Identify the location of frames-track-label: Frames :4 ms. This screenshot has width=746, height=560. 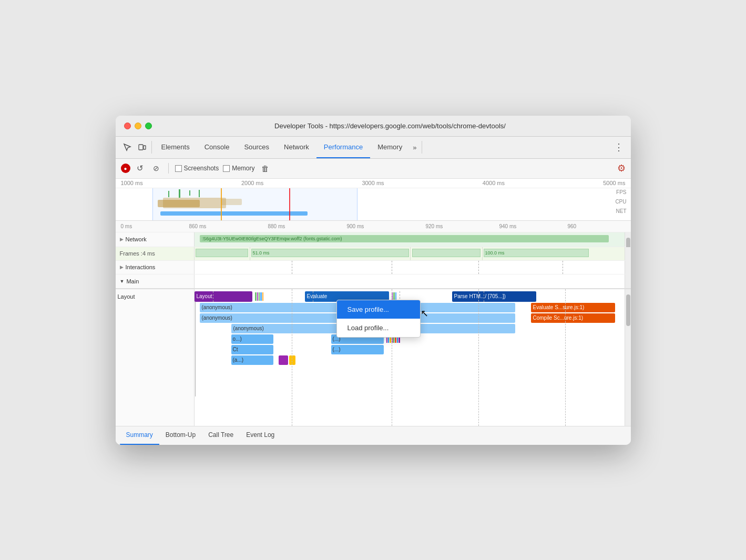
(155, 253).